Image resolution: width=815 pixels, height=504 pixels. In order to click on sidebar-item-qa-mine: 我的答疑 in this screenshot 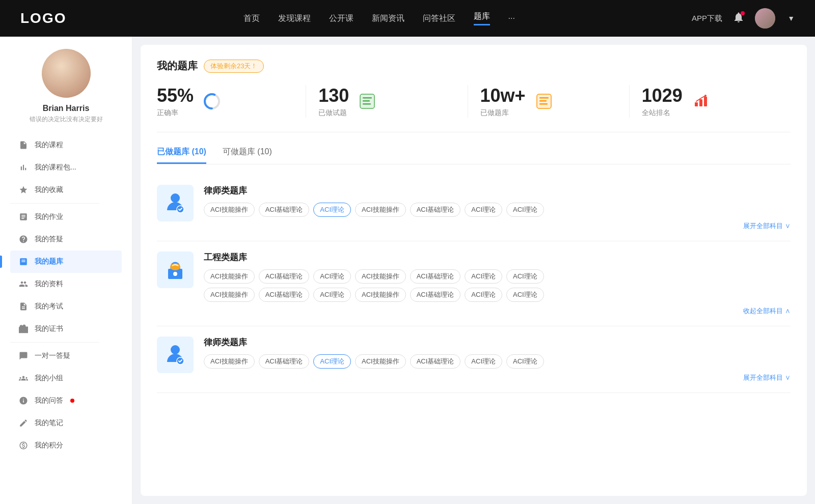, I will do `click(66, 239)`.